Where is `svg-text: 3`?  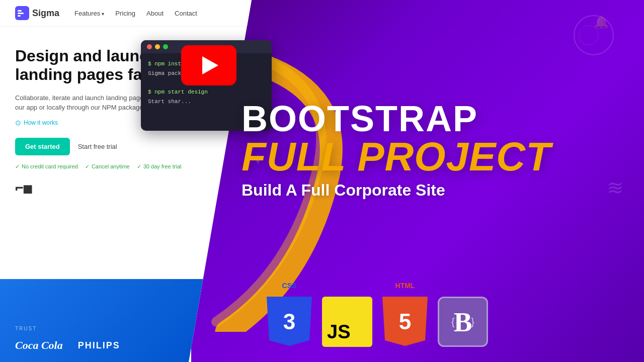 svg-text: 3 is located at coordinates (289, 322).